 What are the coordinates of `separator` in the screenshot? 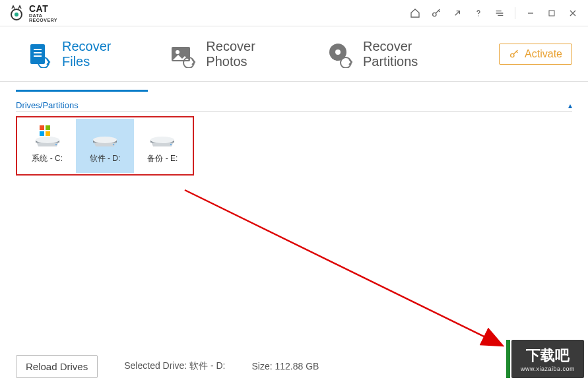 It's located at (515, 13).